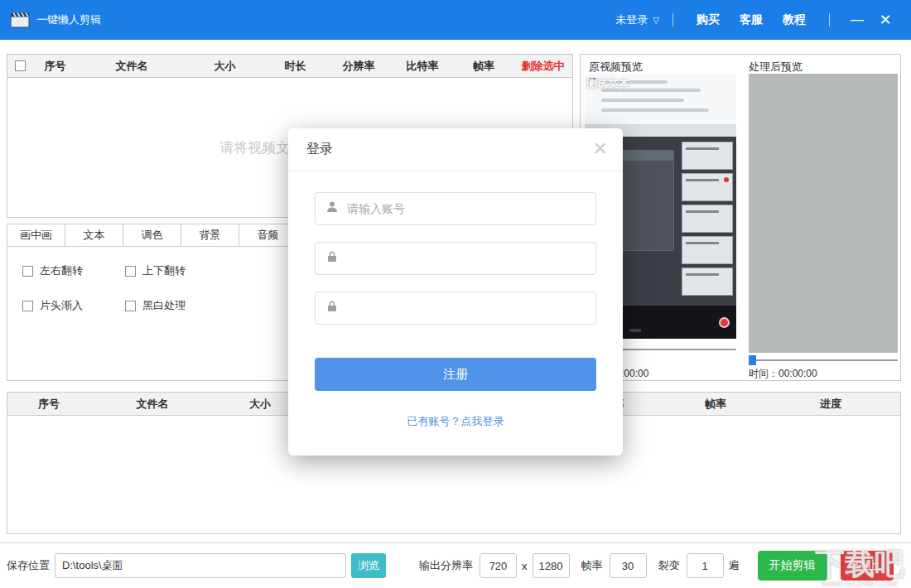  I want to click on option-label: 左右翻转, so click(61, 271).